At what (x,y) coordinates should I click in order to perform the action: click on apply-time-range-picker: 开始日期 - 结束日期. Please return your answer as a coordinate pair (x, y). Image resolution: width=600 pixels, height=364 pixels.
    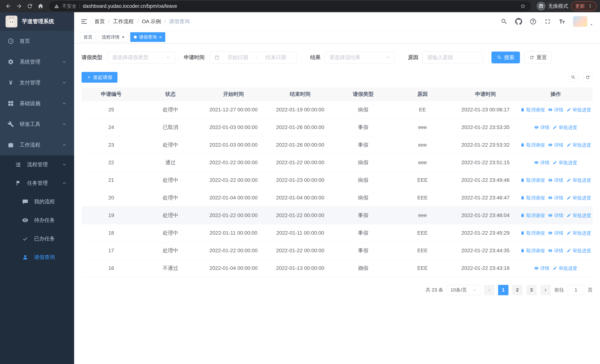
    Looking at the image, I should click on (253, 57).